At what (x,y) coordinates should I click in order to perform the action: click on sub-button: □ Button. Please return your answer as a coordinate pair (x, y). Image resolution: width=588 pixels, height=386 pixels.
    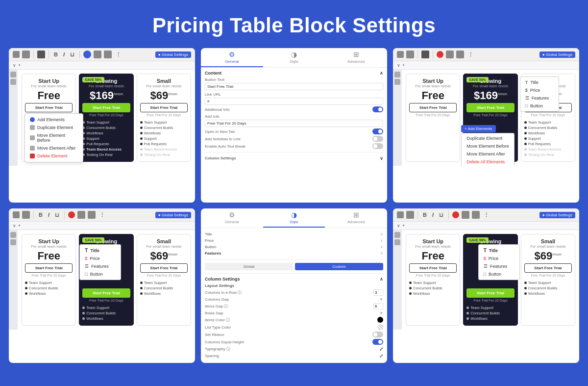
    Looking at the image, I should click on (539, 106).